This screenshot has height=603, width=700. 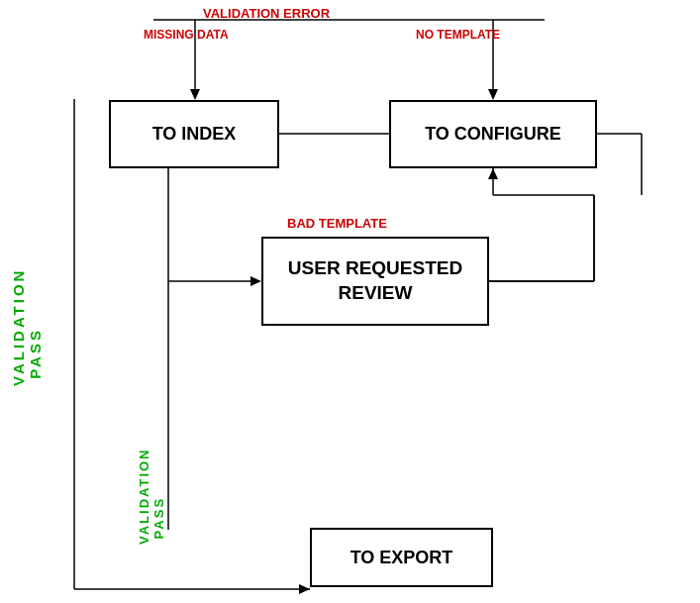 I want to click on to-configure-box: TO CONFIGURE, so click(x=493, y=135).